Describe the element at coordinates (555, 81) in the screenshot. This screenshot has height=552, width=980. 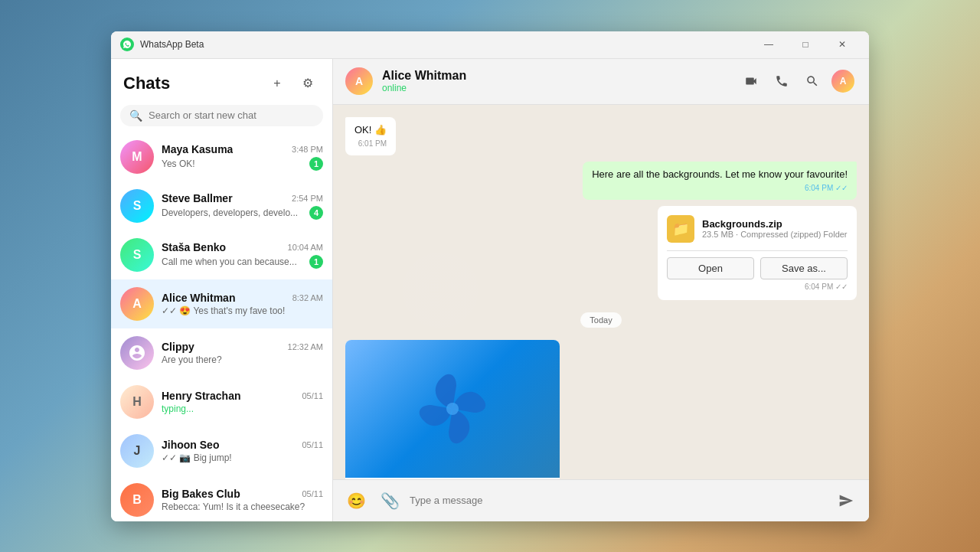
I see `chat-header-info: Alice Whitman online` at that location.